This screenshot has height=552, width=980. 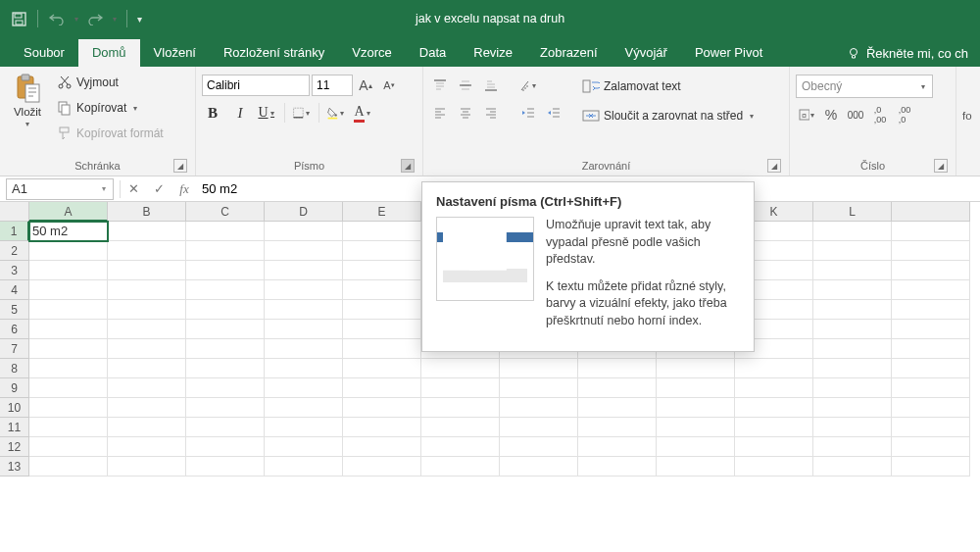 I want to click on orientation-icon: ▾, so click(x=528, y=85).